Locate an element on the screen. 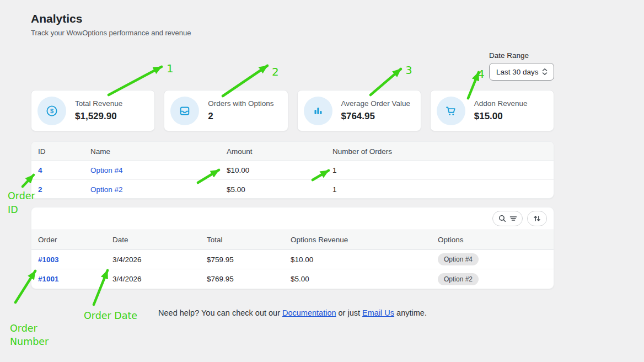  stat-value: 2 is located at coordinates (240, 116).